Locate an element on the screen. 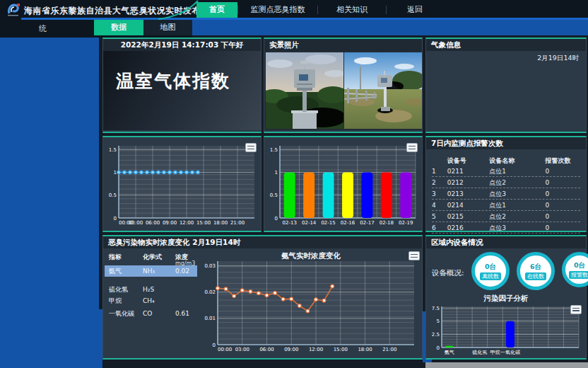 This screenshot has width=588, height=368. photos-panel-title: 实景照片 is located at coordinates (343, 45).